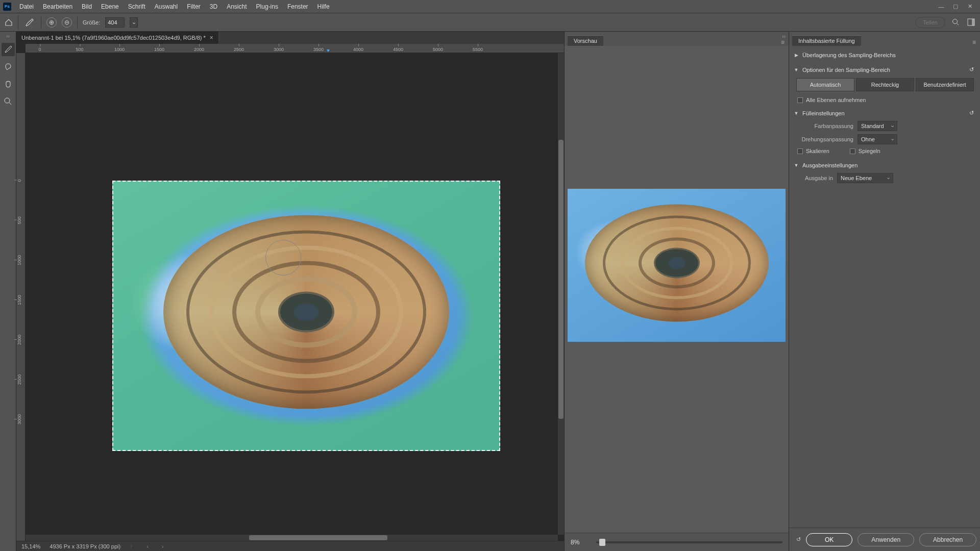 This screenshot has height=551, width=980. What do you see at coordinates (148, 546) in the screenshot?
I see `status-prev-icon: ‹` at bounding box center [148, 546].